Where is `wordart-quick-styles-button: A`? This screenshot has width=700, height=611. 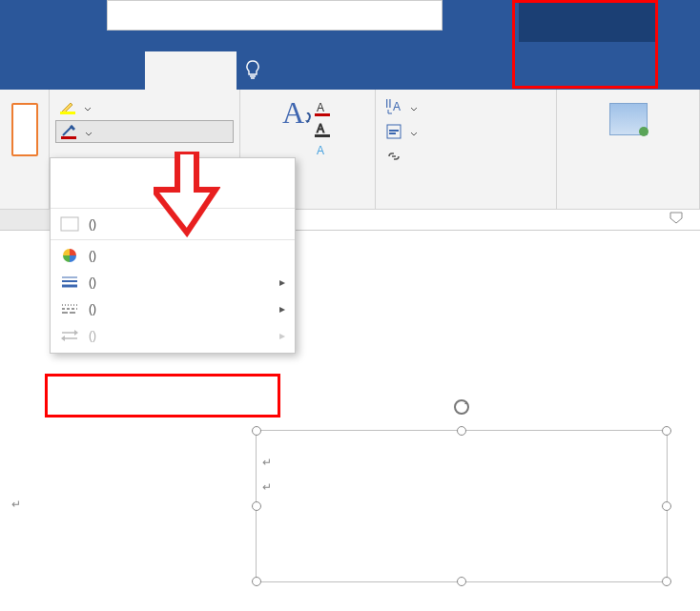
wordart-quick-styles-button: A is located at coordinates (294, 128).